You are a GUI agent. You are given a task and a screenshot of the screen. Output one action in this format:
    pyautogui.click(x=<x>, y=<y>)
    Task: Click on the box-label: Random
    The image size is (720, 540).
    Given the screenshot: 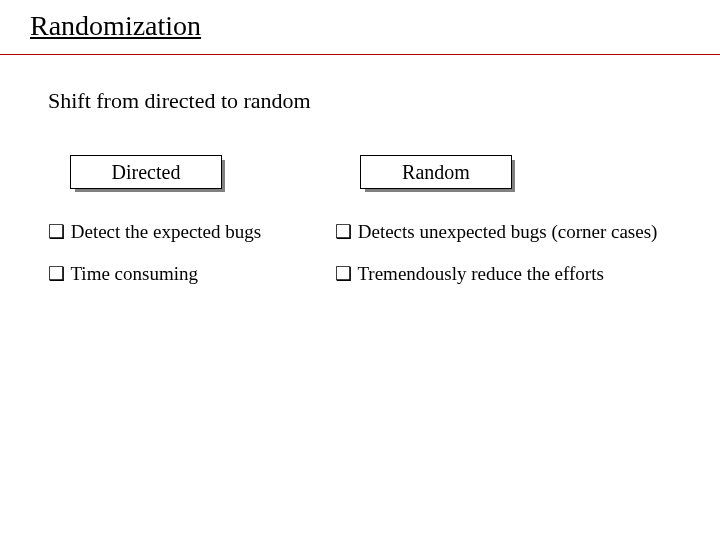 What is the action you would take?
    pyautogui.click(x=436, y=172)
    